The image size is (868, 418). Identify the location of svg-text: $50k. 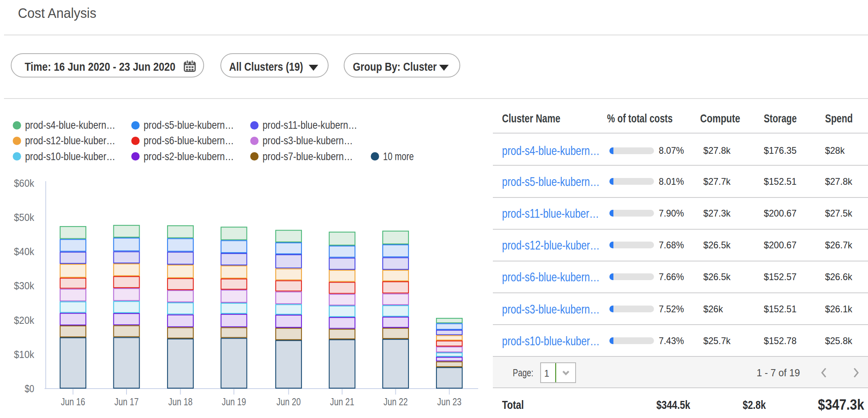
(24, 217).